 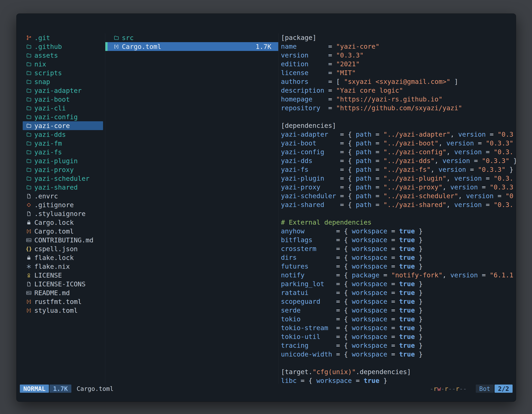 What do you see at coordinates (63, 240) in the screenshot?
I see `file-row: CONTRIBUTING.md` at bounding box center [63, 240].